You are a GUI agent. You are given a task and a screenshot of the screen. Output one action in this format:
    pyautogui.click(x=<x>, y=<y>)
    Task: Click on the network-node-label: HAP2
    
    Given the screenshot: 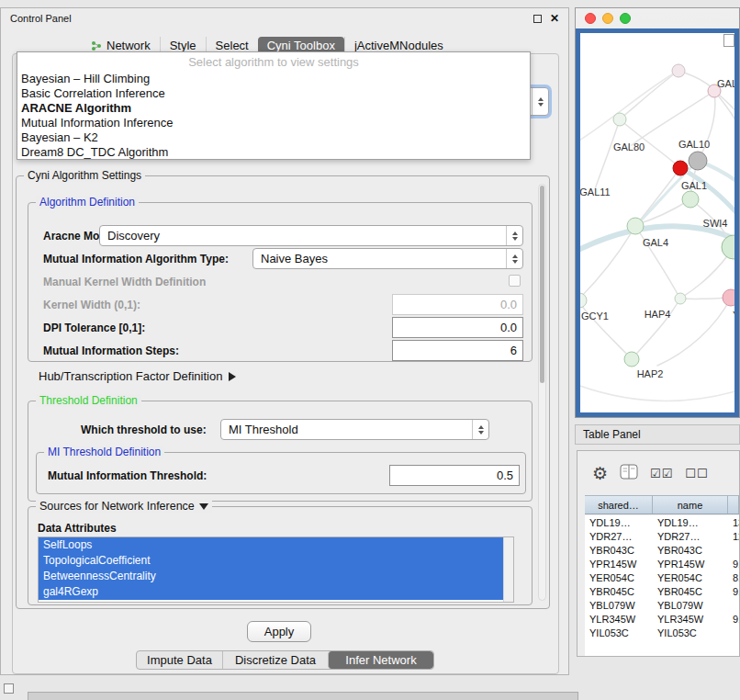 What is the action you would take?
    pyautogui.click(x=650, y=374)
    